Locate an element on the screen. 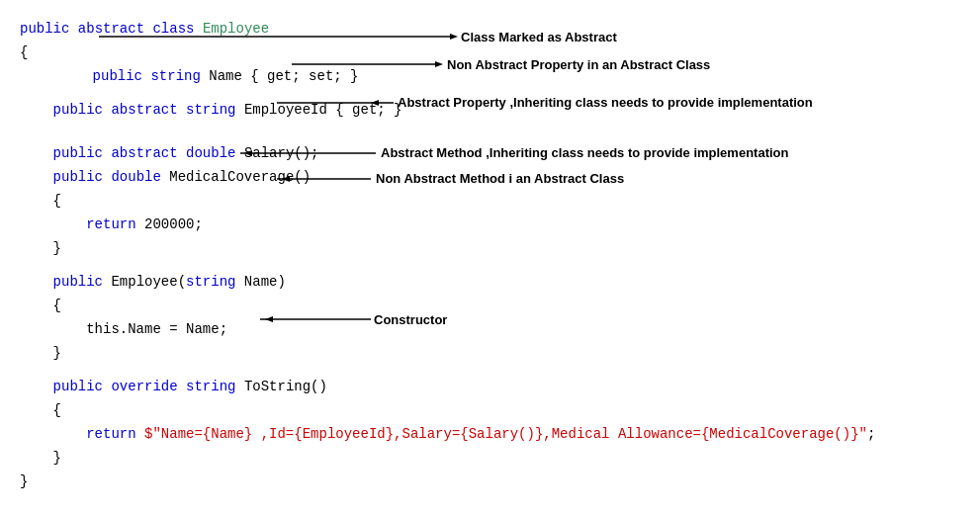 This screenshot has height=515, width=980. code-line-9: } is located at coordinates (41, 249).